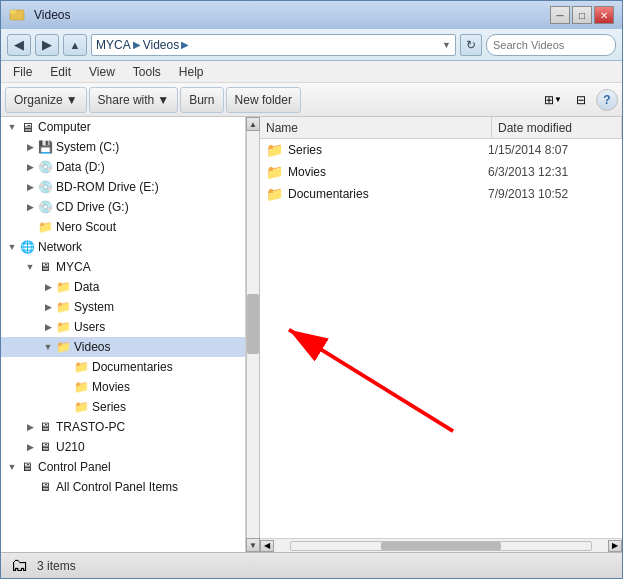  I want to click on path-sep2: ▶, so click(185, 44).